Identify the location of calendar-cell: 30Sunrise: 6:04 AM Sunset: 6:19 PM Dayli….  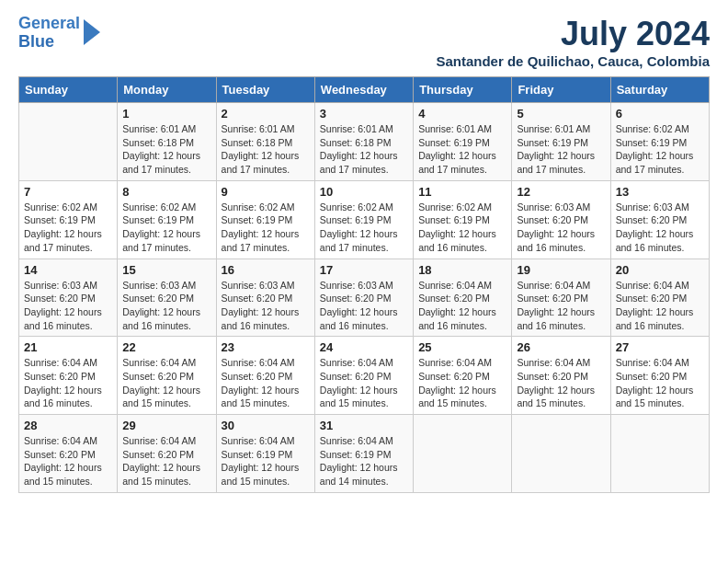
(265, 454).